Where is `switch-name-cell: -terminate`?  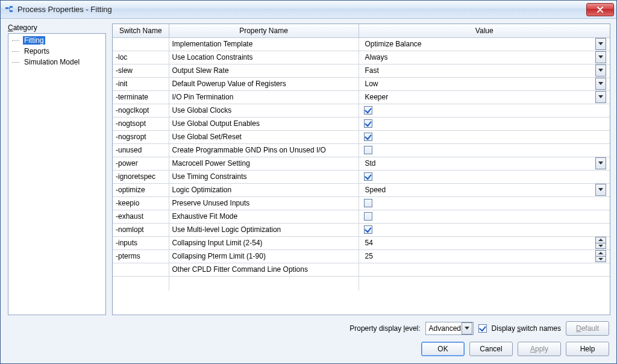
switch-name-cell: -terminate is located at coordinates (141, 97).